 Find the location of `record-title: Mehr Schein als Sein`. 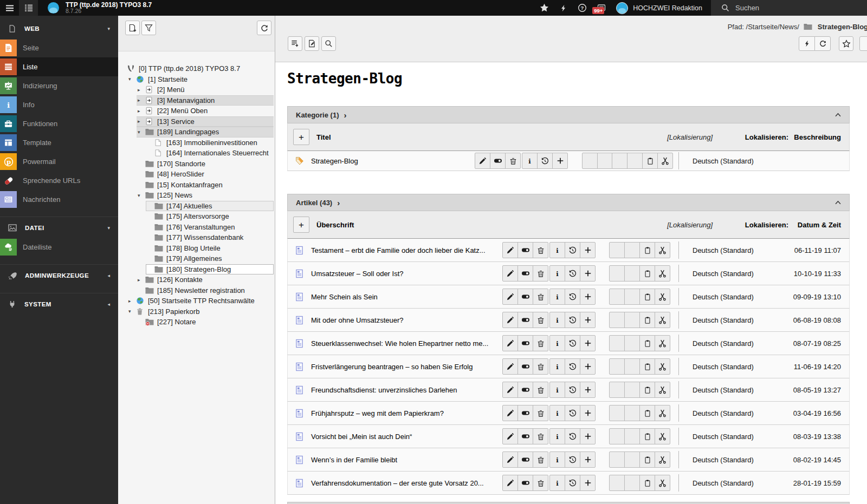

record-title: Mehr Schein als Sein is located at coordinates (345, 297).